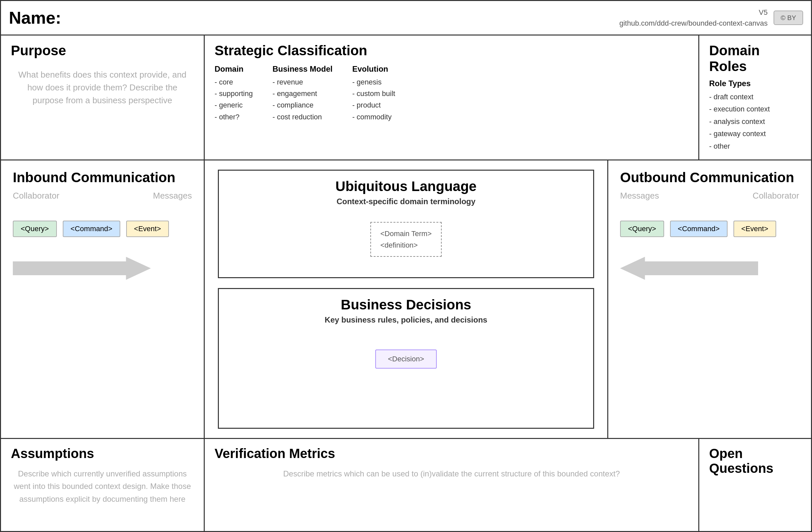 Image resolution: width=812 pixels, height=532 pixels. Describe the element at coordinates (711, 18) in the screenshot. I see `header-meta: V5 github.com/ddd-crew/bounded-context-c…` at that location.